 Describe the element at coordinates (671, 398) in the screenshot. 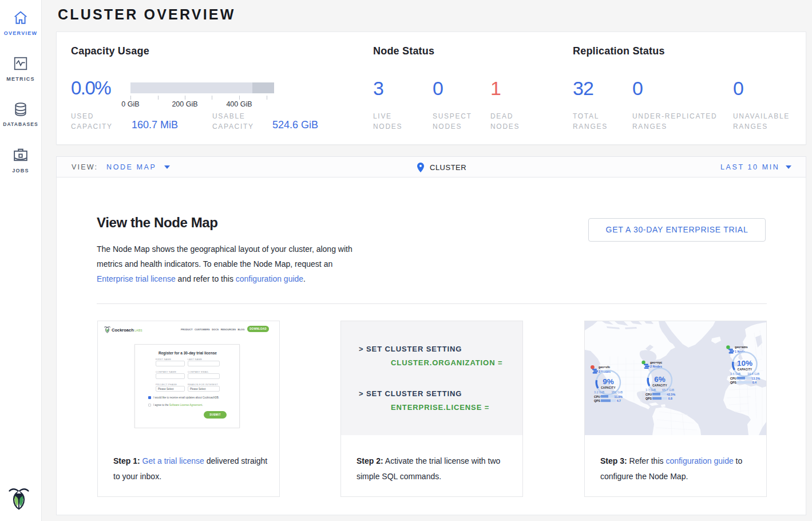

I see `svg-text: 0.8` at that location.